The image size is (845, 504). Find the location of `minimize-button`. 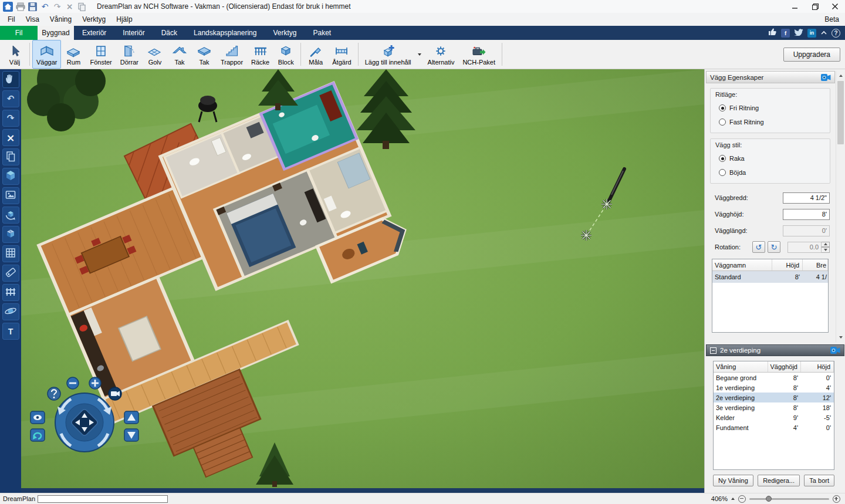

minimize-button is located at coordinates (795, 6).